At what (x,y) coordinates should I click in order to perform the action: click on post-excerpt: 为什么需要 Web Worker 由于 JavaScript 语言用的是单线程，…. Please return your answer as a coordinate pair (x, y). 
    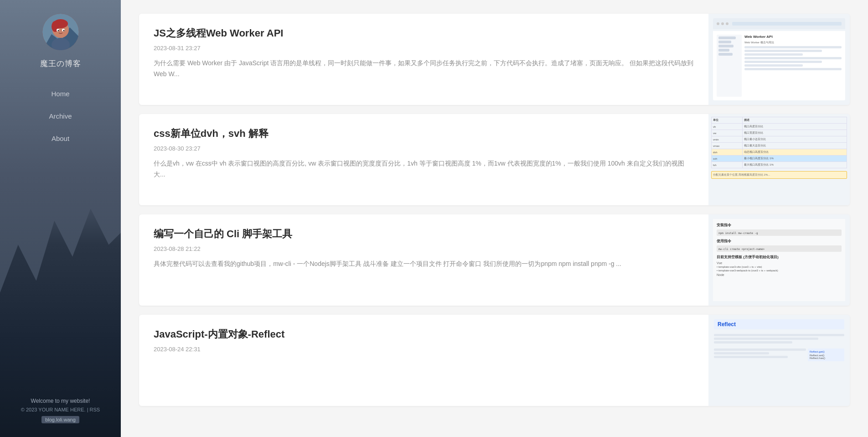
    Looking at the image, I should click on (424, 69).